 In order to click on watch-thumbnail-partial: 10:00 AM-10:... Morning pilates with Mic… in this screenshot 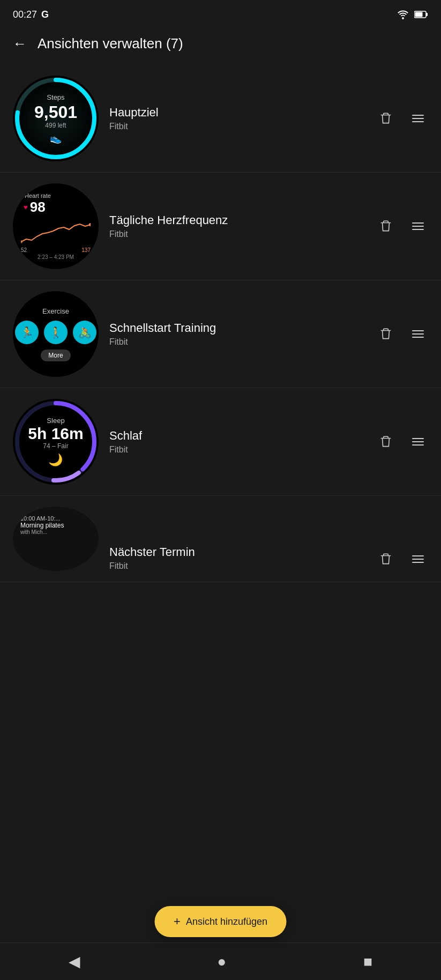, I will do `click(56, 539)`.